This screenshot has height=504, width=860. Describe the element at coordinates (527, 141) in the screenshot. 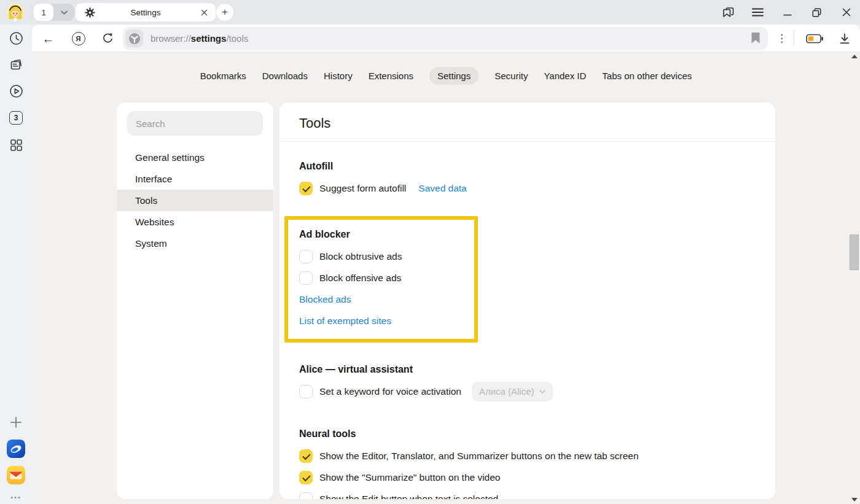

I see `title-divider` at that location.